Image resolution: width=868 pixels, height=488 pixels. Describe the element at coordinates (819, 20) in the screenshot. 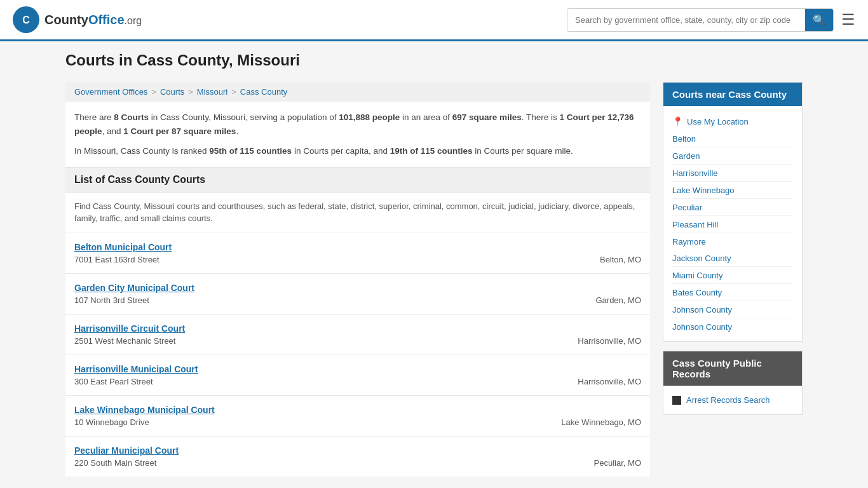

I see `search-button: 🔍` at that location.